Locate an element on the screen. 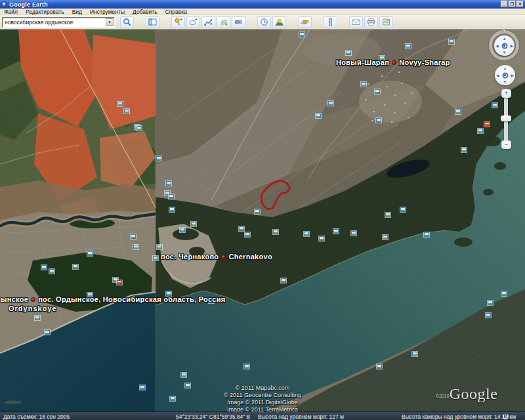 The width and height of the screenshot is (525, 420). close-button: ✕ is located at coordinates (520, 4).